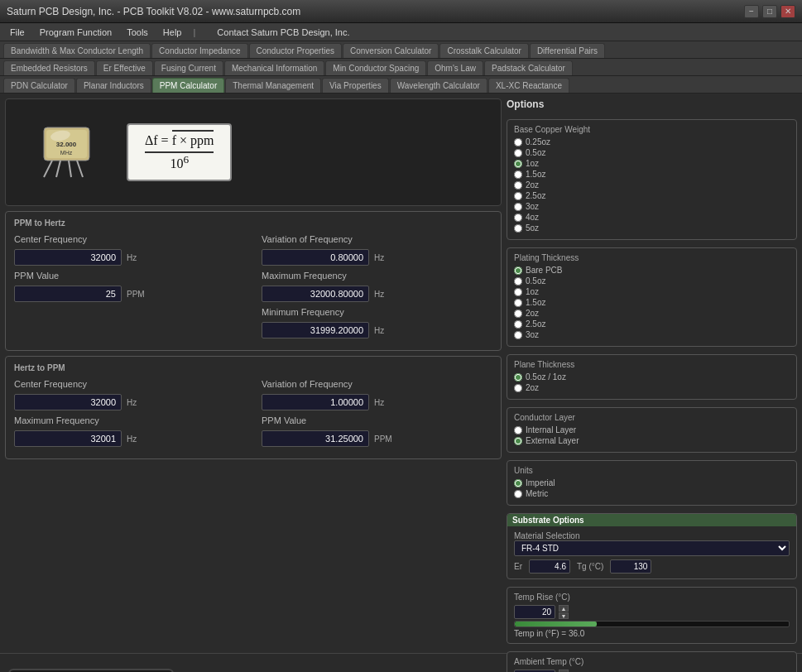  What do you see at coordinates (652, 324) in the screenshot?
I see `plating-25oz: 2.5oz` at bounding box center [652, 324].